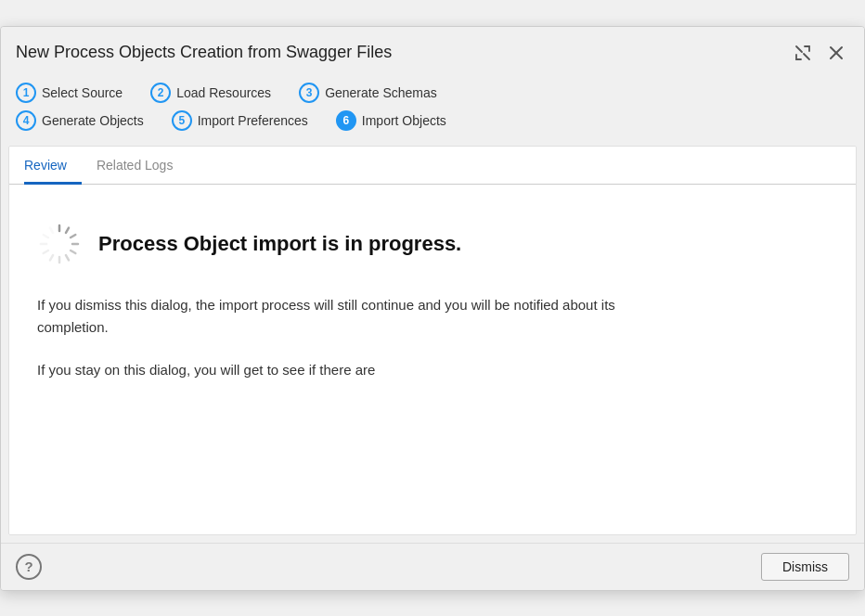 The height and width of the screenshot is (616, 865). What do you see at coordinates (836, 53) in the screenshot?
I see `close-icon` at bounding box center [836, 53].